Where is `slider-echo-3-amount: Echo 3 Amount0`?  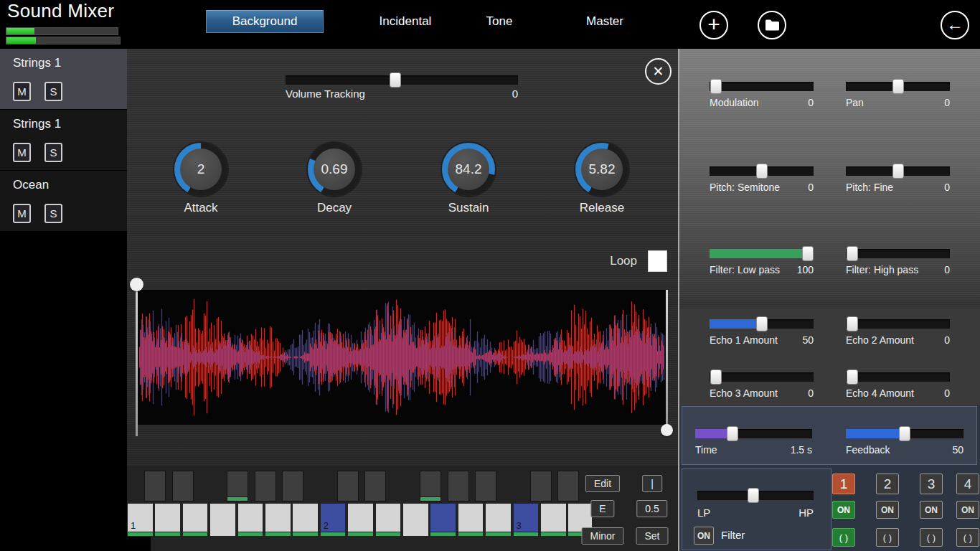
slider-echo-3-amount: Echo 3 Amount0 is located at coordinates (762, 387).